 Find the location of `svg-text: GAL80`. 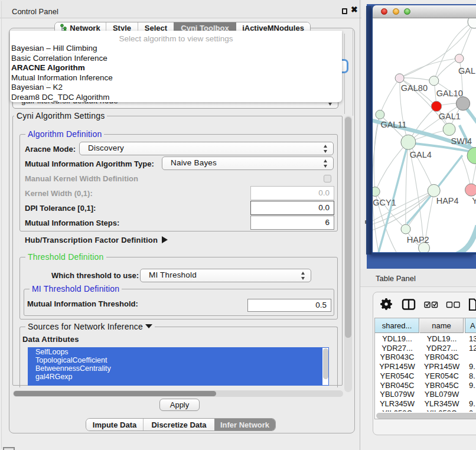

svg-text: GAL80 is located at coordinates (415, 88).